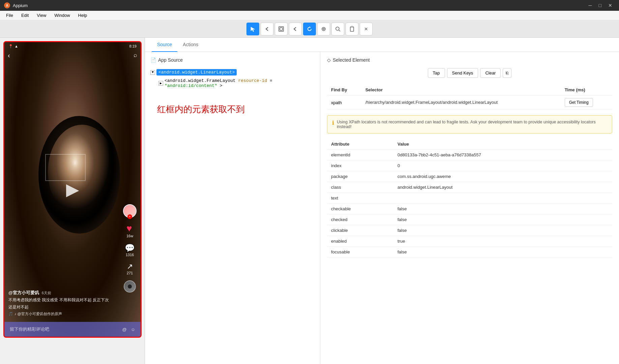 The image size is (619, 364). Describe the element at coordinates (47, 293) in the screenshot. I see `phone-time-ago: 6天前` at that location.